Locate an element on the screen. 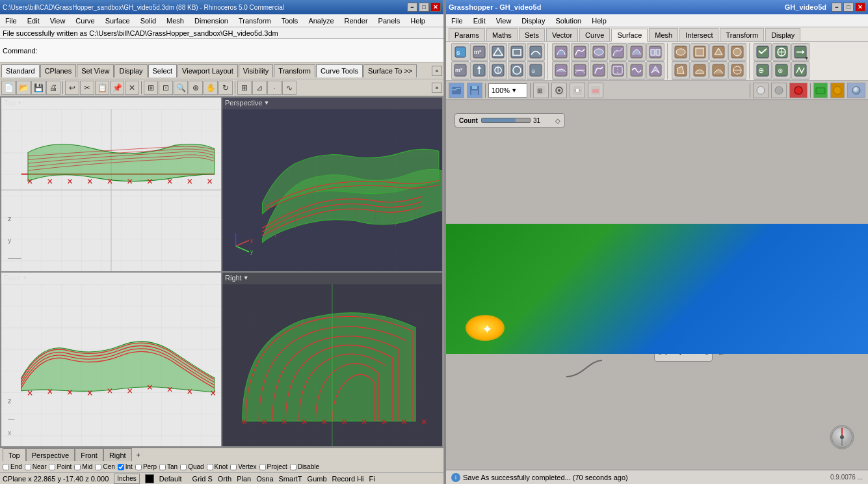 Image resolution: width=868 pixels, height=484 pixels. menu-render: Render is located at coordinates (356, 21).